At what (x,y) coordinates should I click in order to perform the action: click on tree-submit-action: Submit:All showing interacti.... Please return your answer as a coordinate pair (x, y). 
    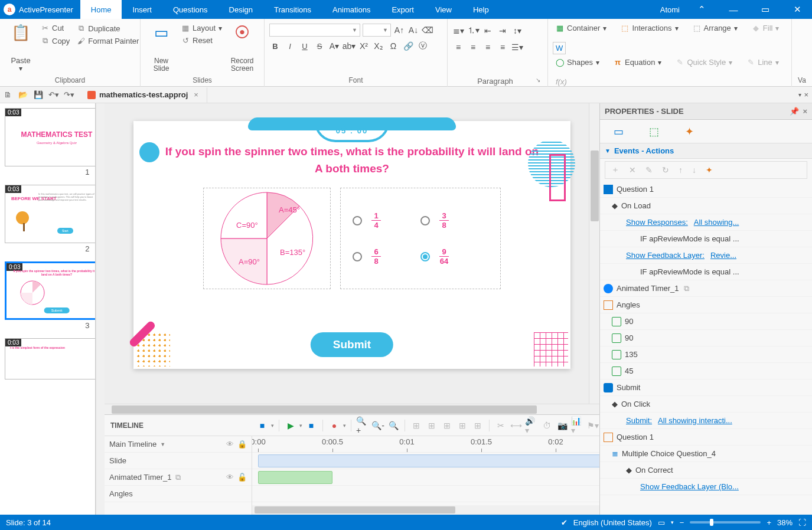
    Looking at the image, I should click on (706, 421).